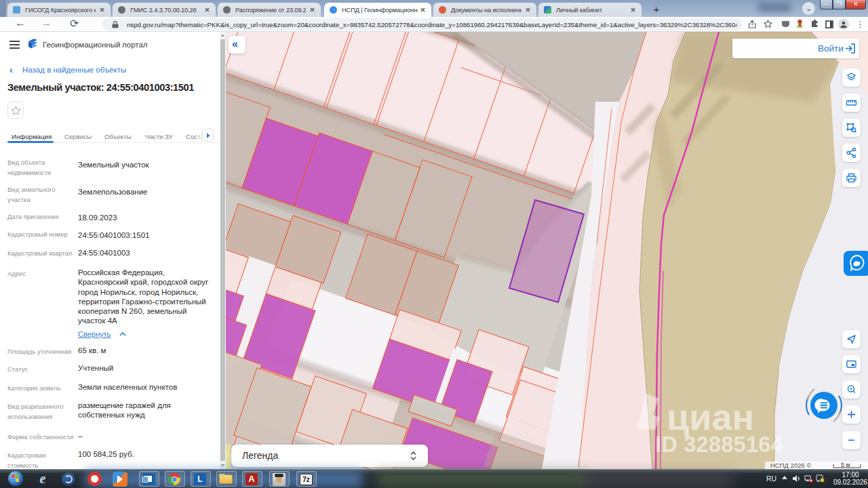 Image resolution: width=868 pixels, height=488 pixels. I want to click on svg-text: ID 32885164, so click(719, 445).